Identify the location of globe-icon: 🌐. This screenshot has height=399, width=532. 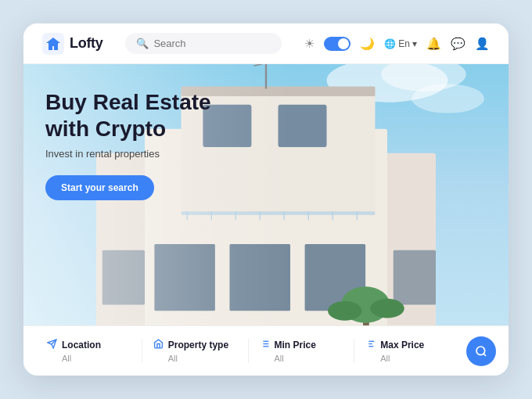
(390, 44).